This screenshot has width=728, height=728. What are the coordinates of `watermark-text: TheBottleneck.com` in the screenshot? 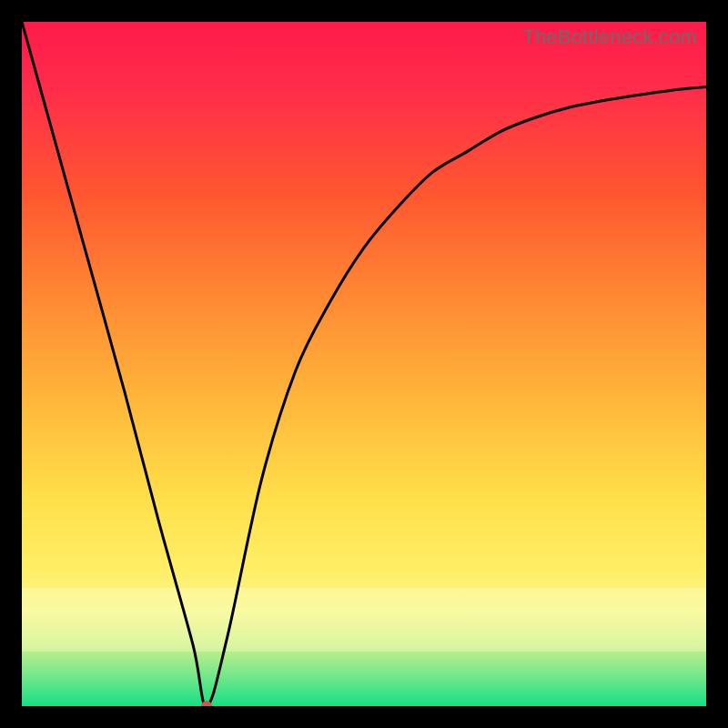 It's located at (610, 37).